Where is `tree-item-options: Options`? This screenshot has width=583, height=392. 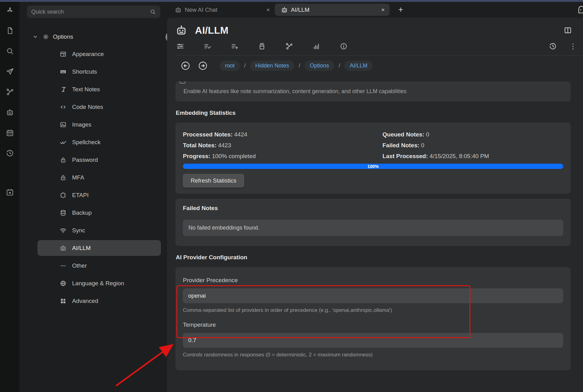
tree-item-options: Options is located at coordinates (93, 37).